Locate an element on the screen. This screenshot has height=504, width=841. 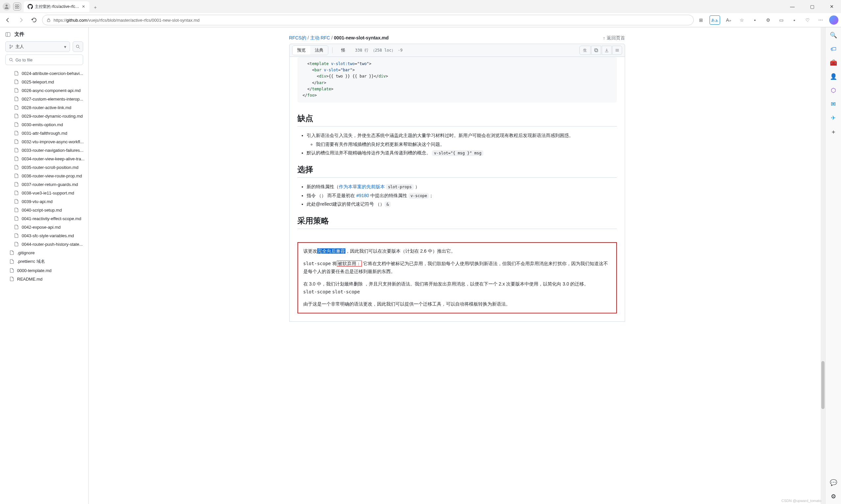
file-item: 0029-router-dynamic-routing.md is located at coordinates (44, 116).